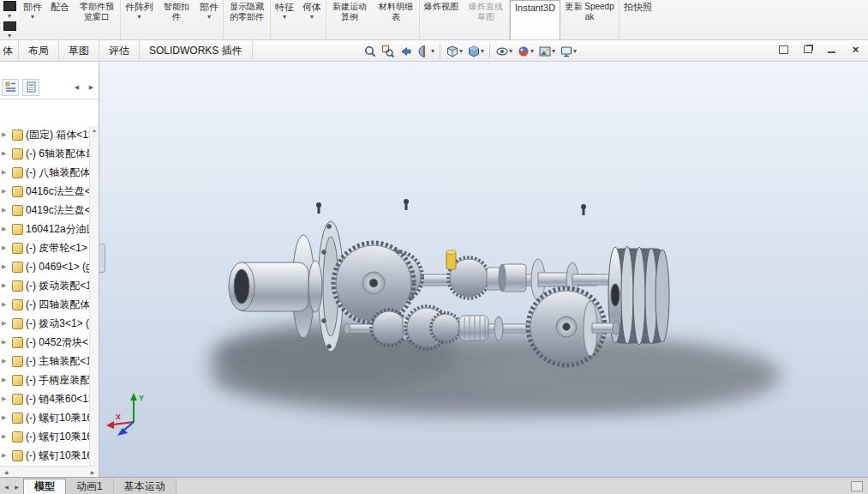  Describe the element at coordinates (50, 248) in the screenshot. I see `tree-item: (-) 皮带轮<1> (默` at that location.